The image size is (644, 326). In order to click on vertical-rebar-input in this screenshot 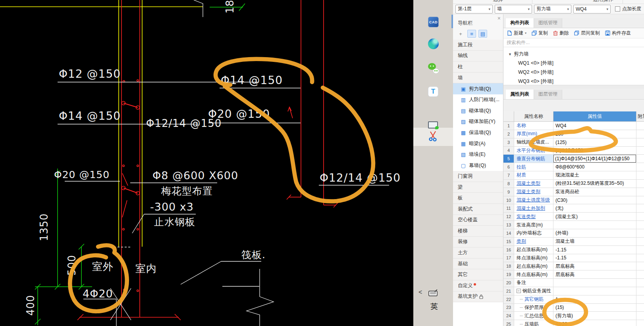, I will do `click(595, 159)`.